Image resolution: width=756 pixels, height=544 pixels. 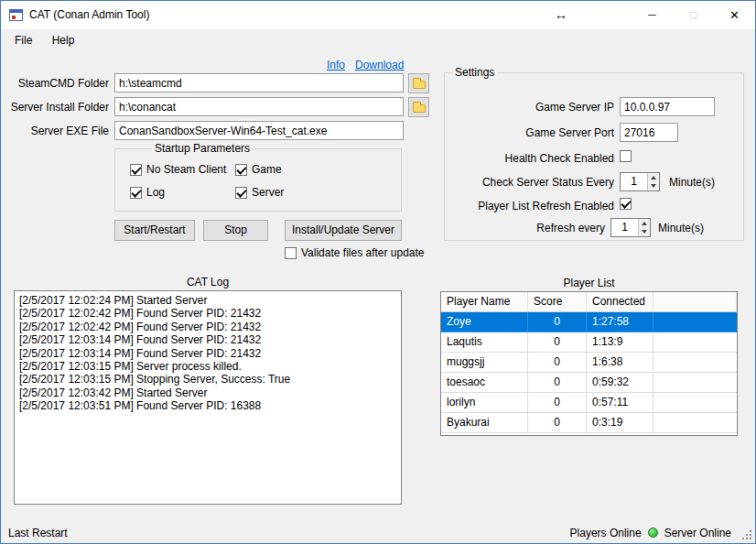 What do you see at coordinates (485, 343) in the screenshot?
I see `table-cell: Laqutis` at bounding box center [485, 343].